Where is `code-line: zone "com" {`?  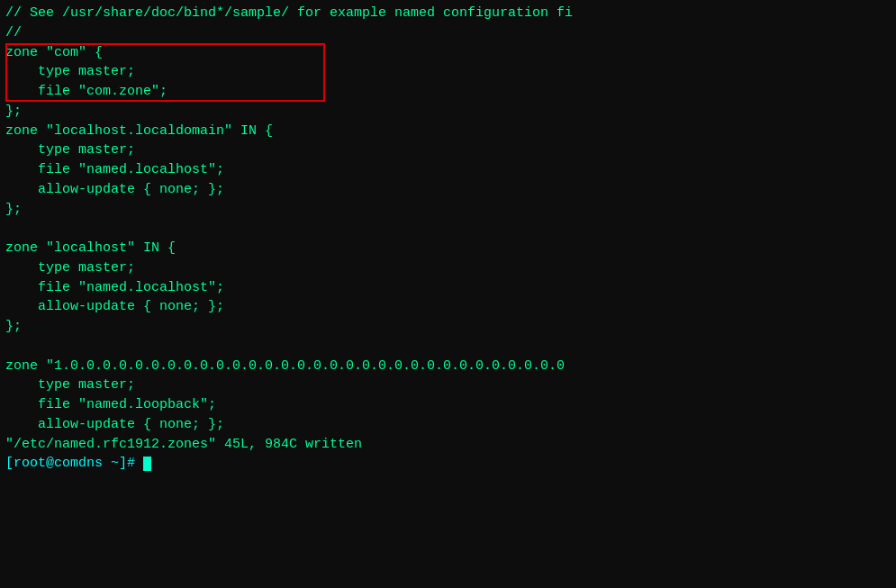 code-line: zone "com" { is located at coordinates (448, 53).